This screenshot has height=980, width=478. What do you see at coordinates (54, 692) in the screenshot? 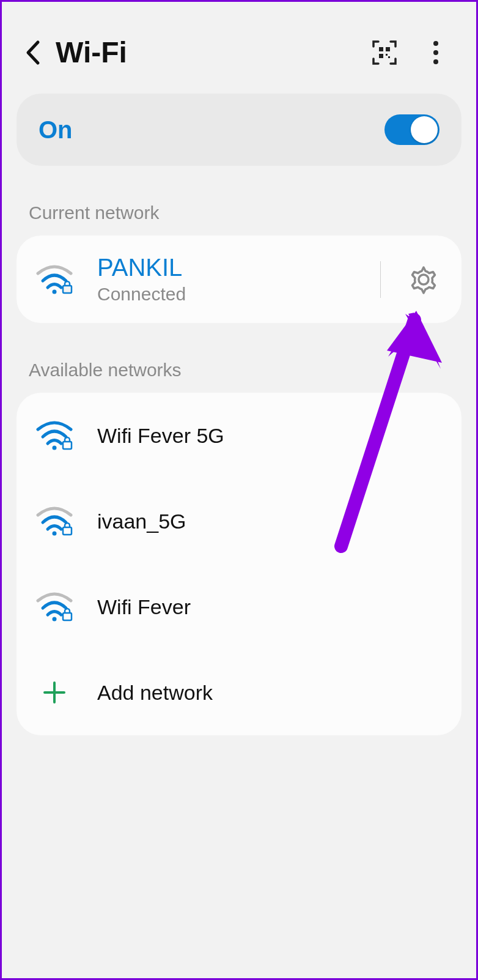
I see `plus-icon` at bounding box center [54, 692].